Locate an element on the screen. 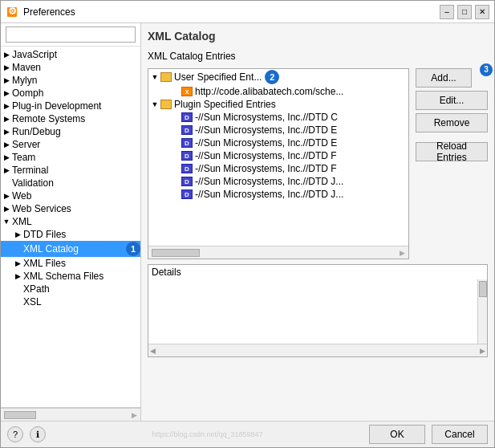 This screenshot has height=448, width=495. sidebar-item-oomph: ▶ Oomph is located at coordinates (71, 93).